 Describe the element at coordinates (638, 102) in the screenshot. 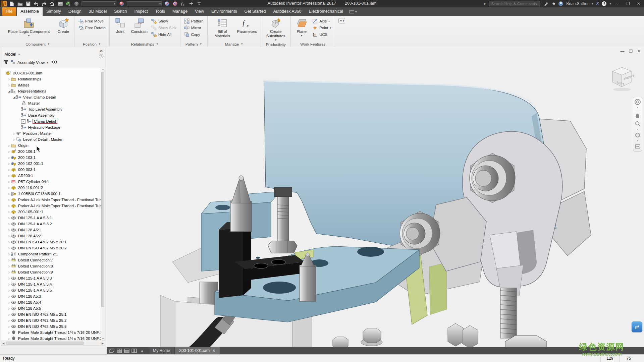

I see `navigation-wheel-icon` at that location.